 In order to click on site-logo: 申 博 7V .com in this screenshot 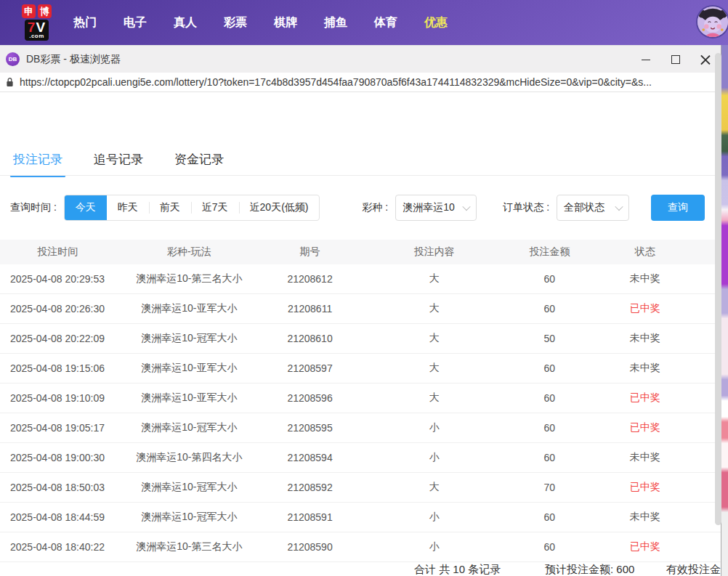, I will do `click(36, 23)`.